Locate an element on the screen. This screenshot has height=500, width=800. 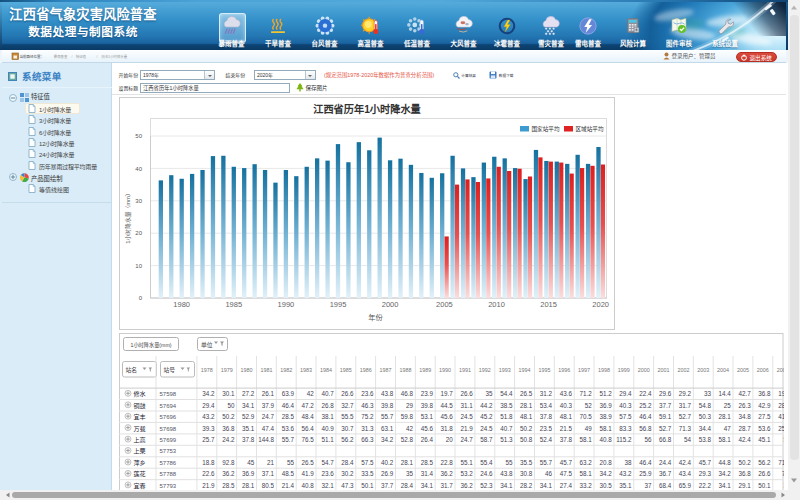
svg-text: 1989 is located at coordinates (425, 370).